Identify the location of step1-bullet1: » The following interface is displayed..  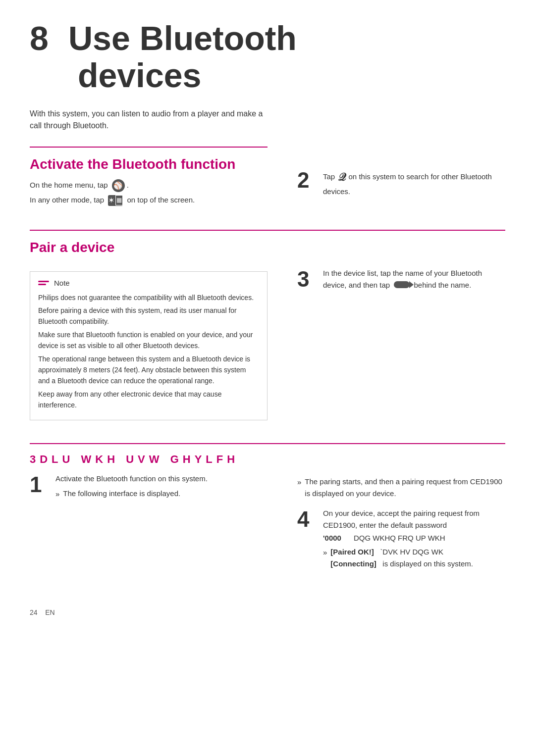
(132, 494).